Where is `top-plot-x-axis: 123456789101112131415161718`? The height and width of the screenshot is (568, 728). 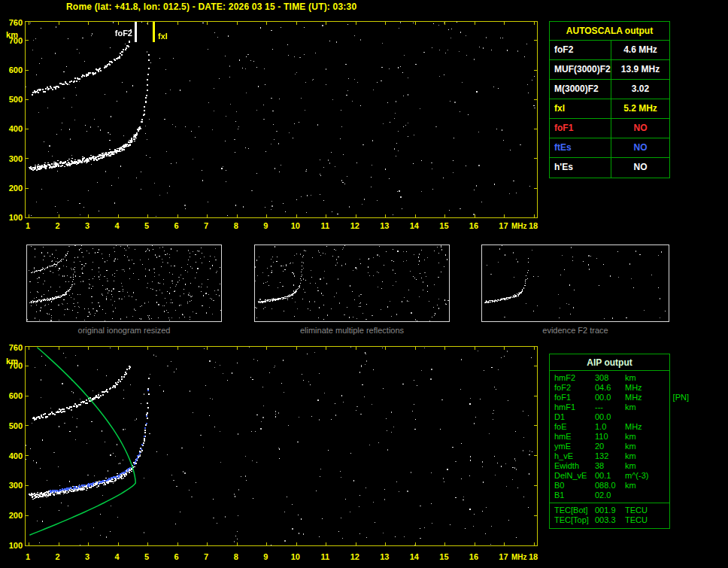
top-plot-x-axis: 123456789101112131415161718 is located at coordinates (282, 226).